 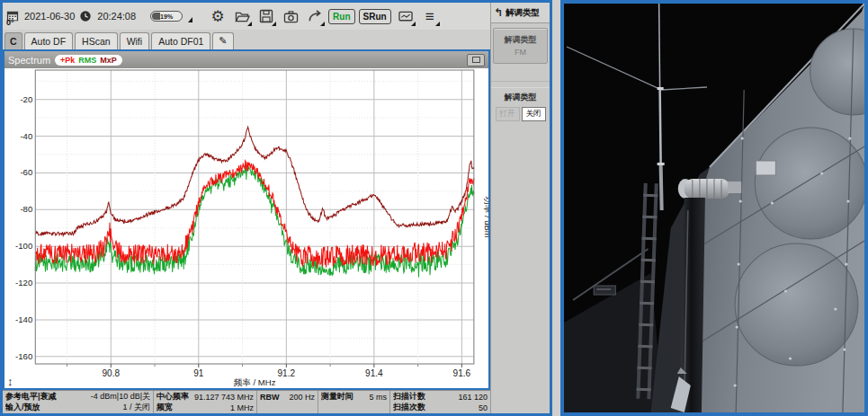 What do you see at coordinates (223, 40) in the screenshot?
I see `pencil-icon: ✎` at bounding box center [223, 40].